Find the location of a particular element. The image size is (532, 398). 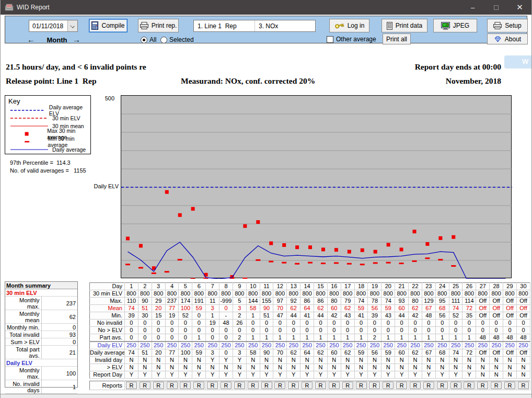

cell: 44 is located at coordinates (294, 316).